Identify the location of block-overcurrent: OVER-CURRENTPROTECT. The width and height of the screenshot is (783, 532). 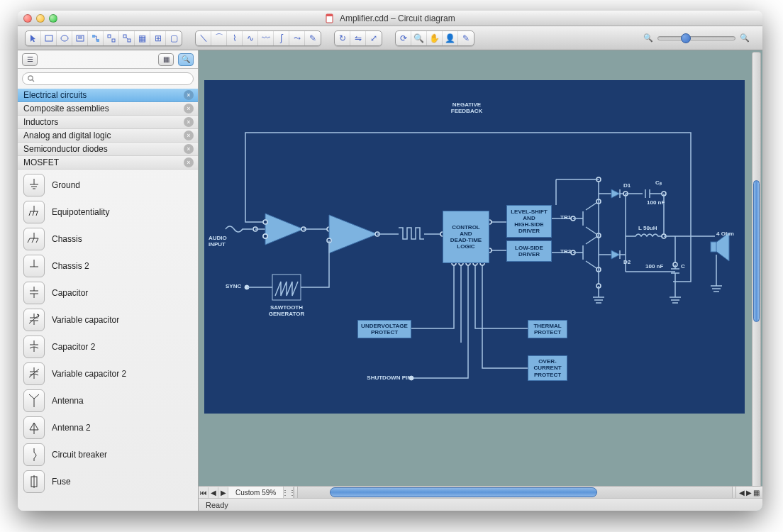
(548, 368).